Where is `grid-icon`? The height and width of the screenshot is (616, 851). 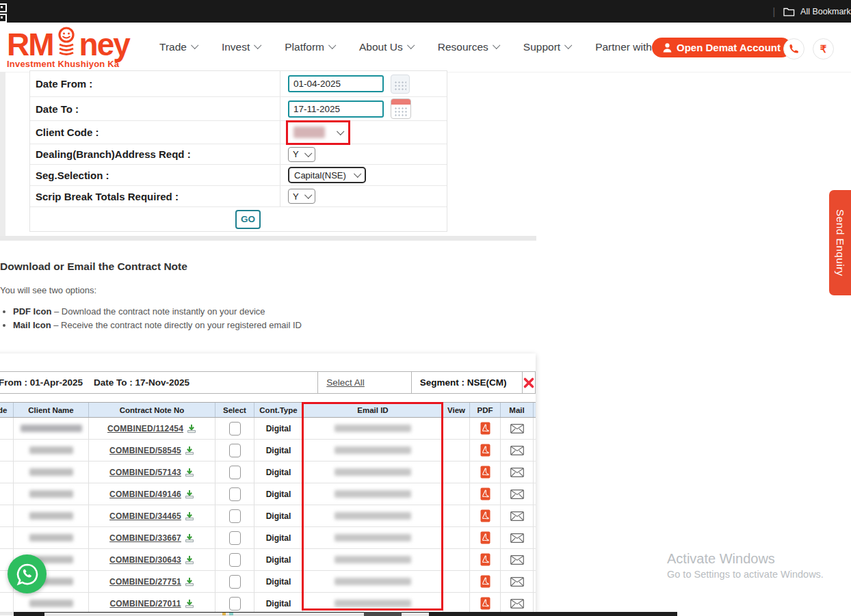 grid-icon is located at coordinates (3, 14).